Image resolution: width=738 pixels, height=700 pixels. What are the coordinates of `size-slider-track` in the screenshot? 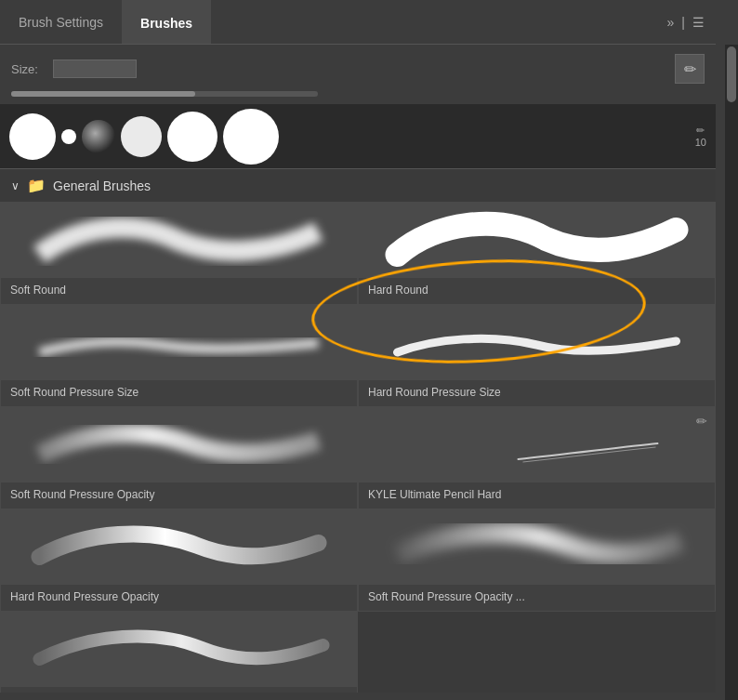 It's located at (165, 94).